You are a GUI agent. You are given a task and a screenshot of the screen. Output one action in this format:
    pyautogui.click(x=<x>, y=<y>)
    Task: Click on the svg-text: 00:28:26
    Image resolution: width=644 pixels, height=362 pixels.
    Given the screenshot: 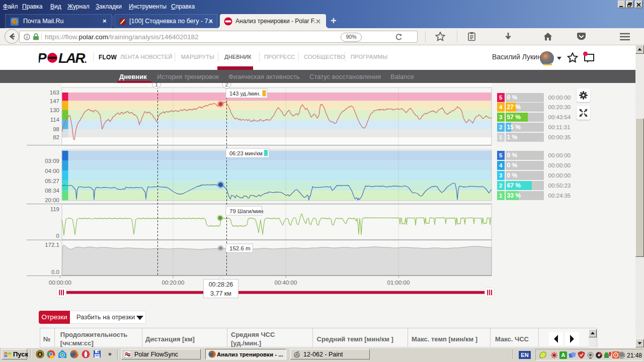 What is the action you would take?
    pyautogui.click(x=221, y=285)
    